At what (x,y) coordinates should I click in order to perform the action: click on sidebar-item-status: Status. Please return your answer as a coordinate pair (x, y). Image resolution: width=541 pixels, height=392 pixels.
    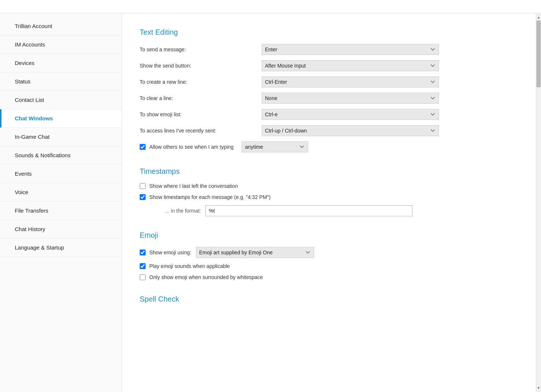
    Looking at the image, I should click on (61, 82).